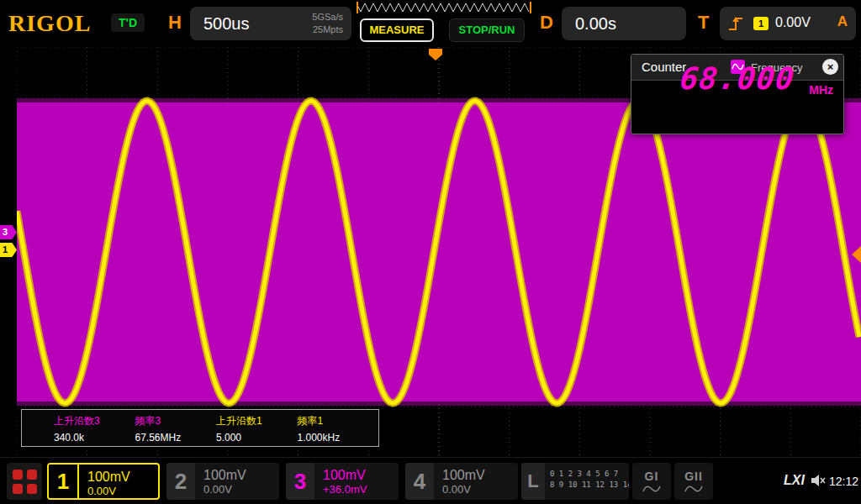 The height and width of the screenshot is (504, 861). I want to click on counter-panel: Counter Frequency × 68.000 MHz, so click(737, 94).